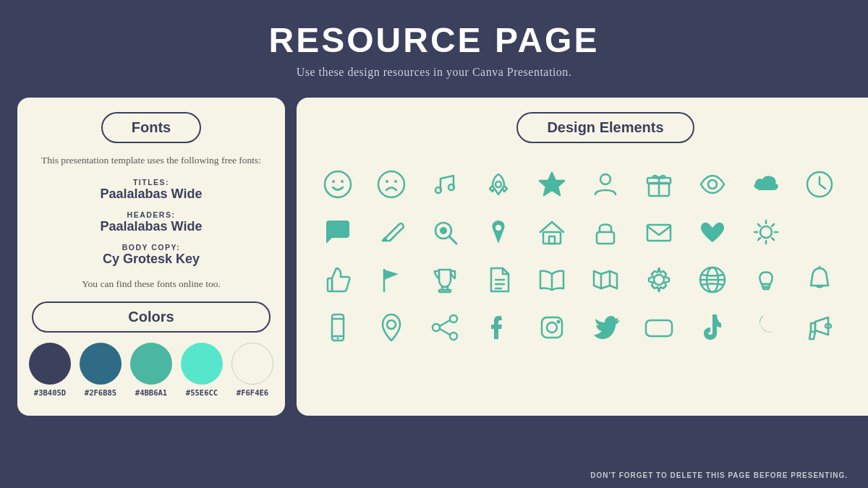  Describe the element at coordinates (252, 370) in the screenshot. I see `swatch-5: #F6F4E6` at that location.